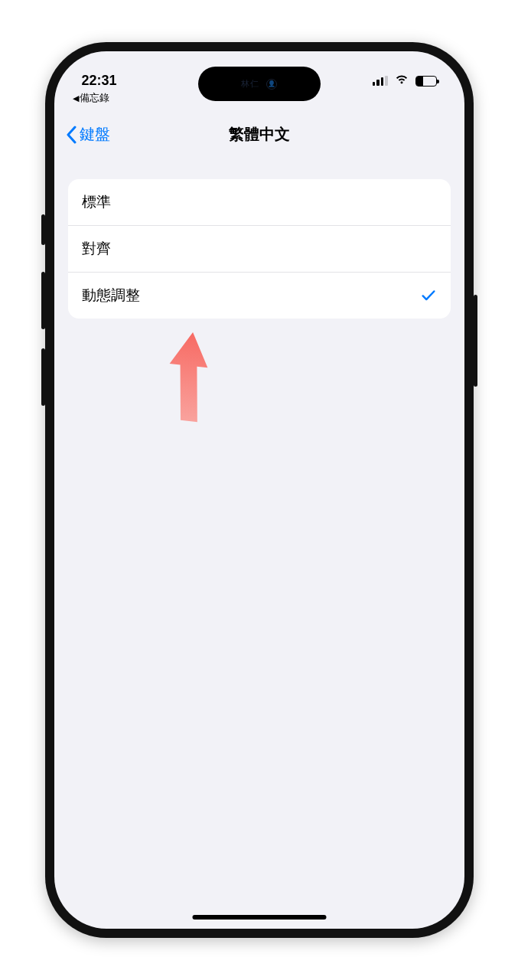 The image size is (518, 980). Describe the element at coordinates (428, 296) in the screenshot. I see `checkmark-icon` at that location.